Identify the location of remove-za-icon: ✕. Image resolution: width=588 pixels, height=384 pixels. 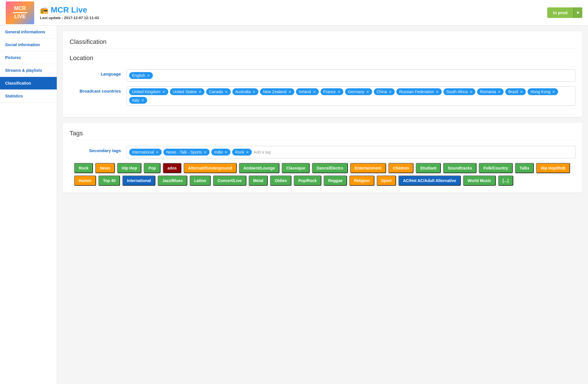
(471, 92).